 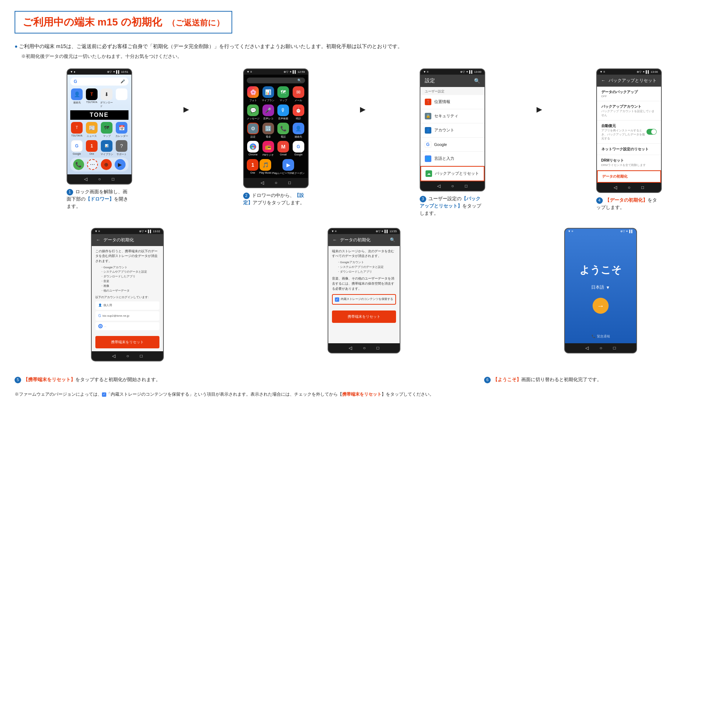 What do you see at coordinates (127, 342) in the screenshot?
I see `reset-button-a: 携帯端末をリセット` at bounding box center [127, 342].